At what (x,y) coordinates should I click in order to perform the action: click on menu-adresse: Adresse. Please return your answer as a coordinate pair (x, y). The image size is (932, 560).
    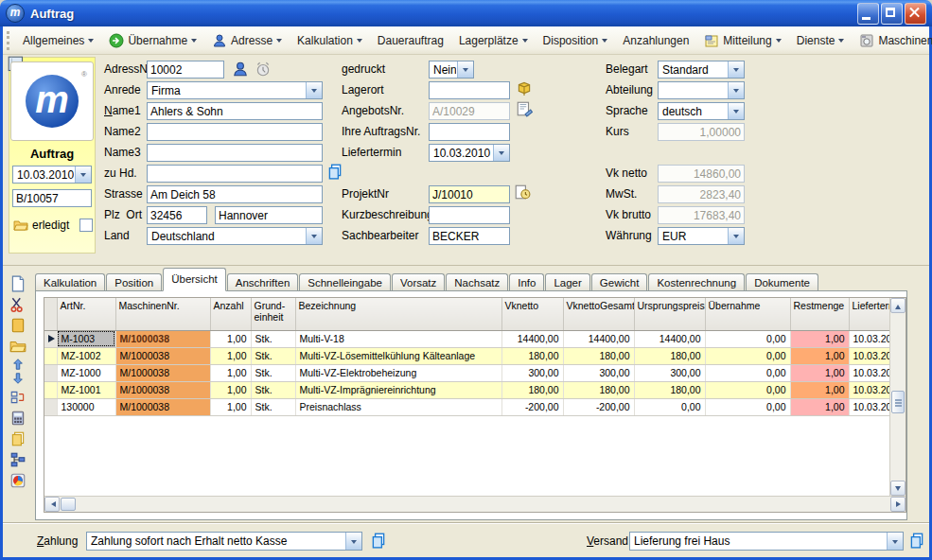
    Looking at the image, I should click on (247, 41).